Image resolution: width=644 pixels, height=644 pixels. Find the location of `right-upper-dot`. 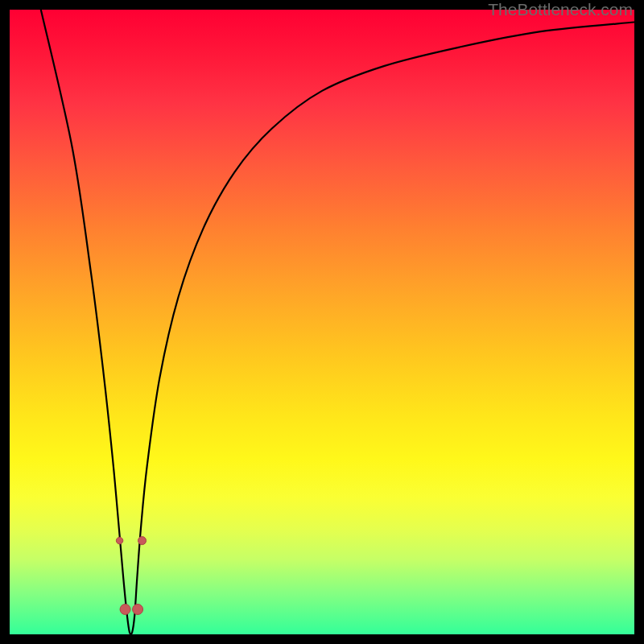

right-upper-dot is located at coordinates (142, 541).